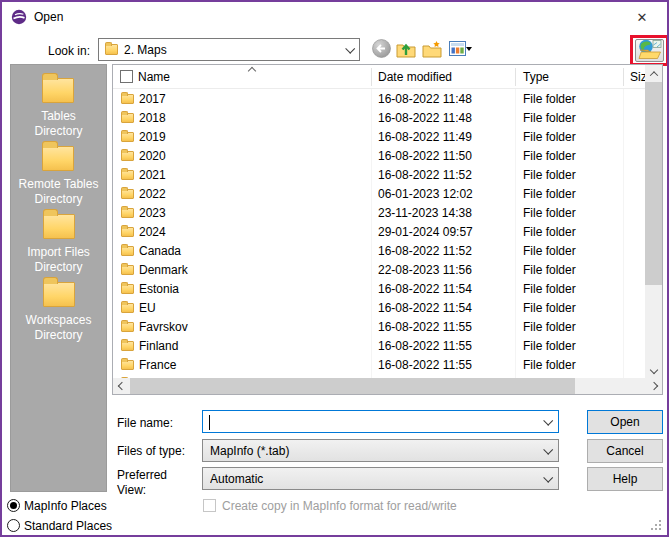  I want to click on table-row: 202323-11-2023 14:38File folder, so click(379, 212).